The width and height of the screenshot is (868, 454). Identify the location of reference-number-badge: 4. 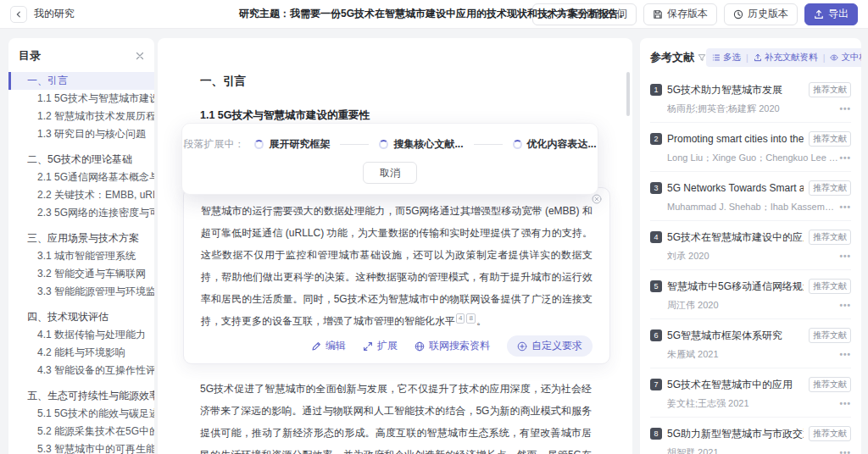
(656, 237).